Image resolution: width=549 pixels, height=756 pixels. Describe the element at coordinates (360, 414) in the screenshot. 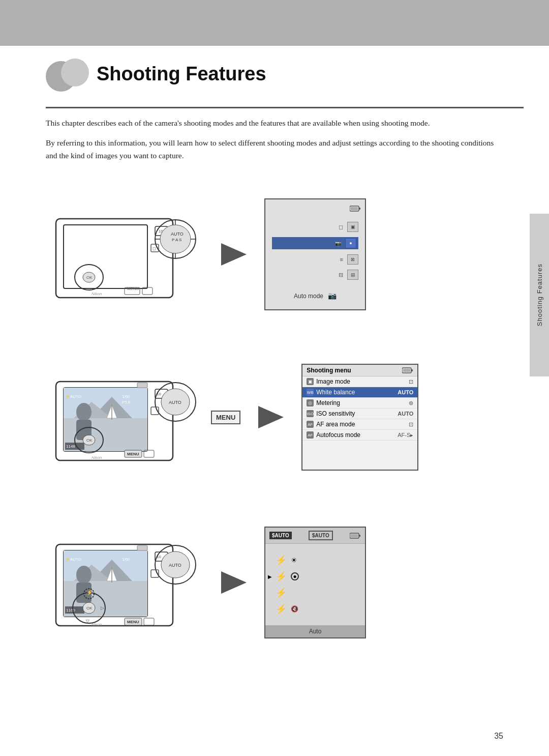

I see `sm-row-iso: ISO ISO sensitivity AUTO` at that location.